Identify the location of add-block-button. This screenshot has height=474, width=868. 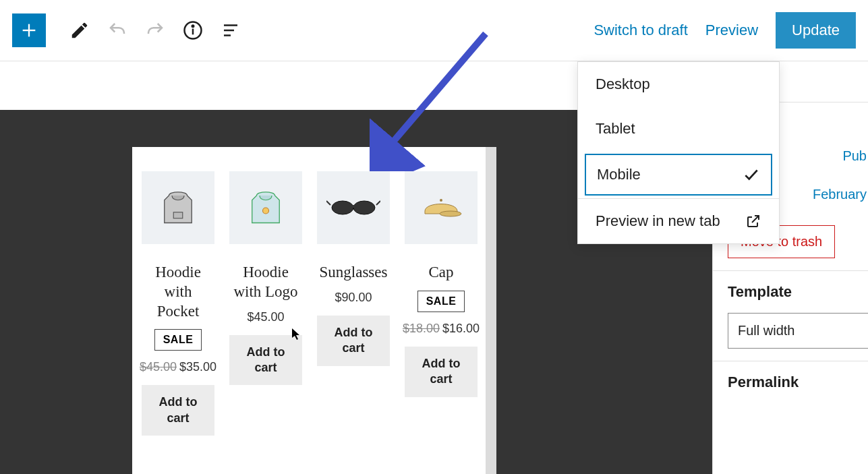
(29, 30).